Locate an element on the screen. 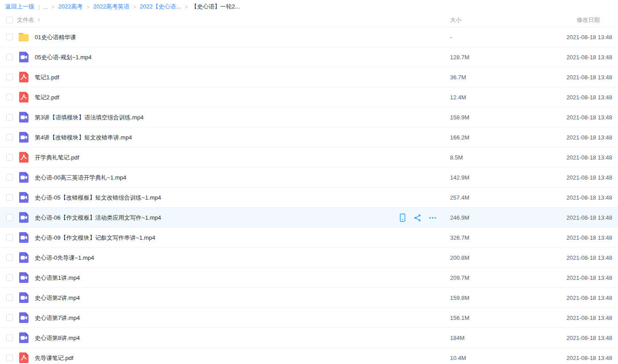  breadcrumb-current: 【史心语】一轮2... is located at coordinates (216, 7).